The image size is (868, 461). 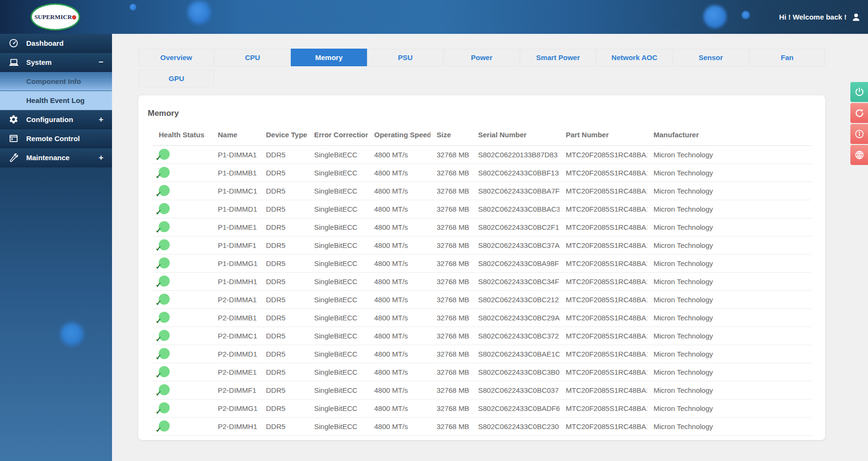 I want to click on expand-indicator: +, so click(x=101, y=120).